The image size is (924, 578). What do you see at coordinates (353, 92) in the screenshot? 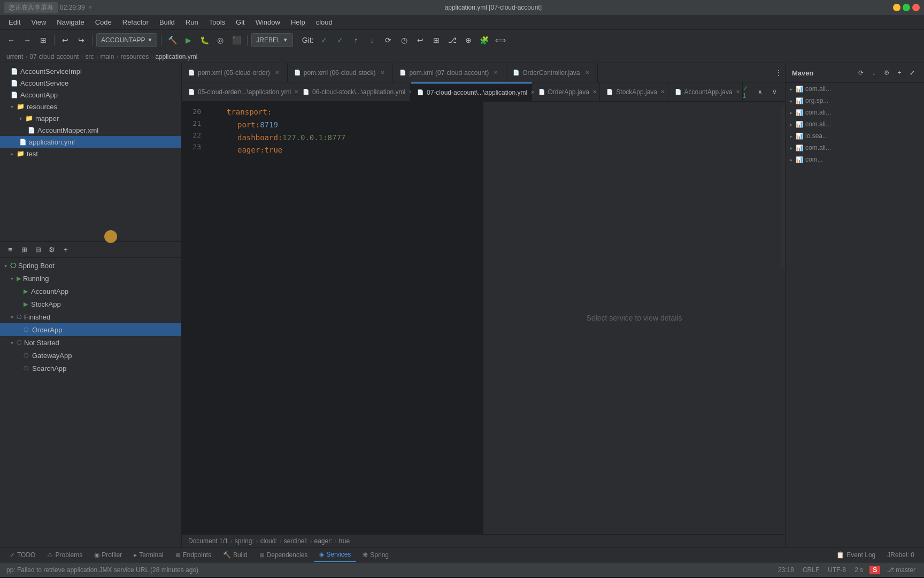
I see `tab-yml-stock: 📄 06-cloud-stock\...\application.yml ✕` at bounding box center [353, 92].